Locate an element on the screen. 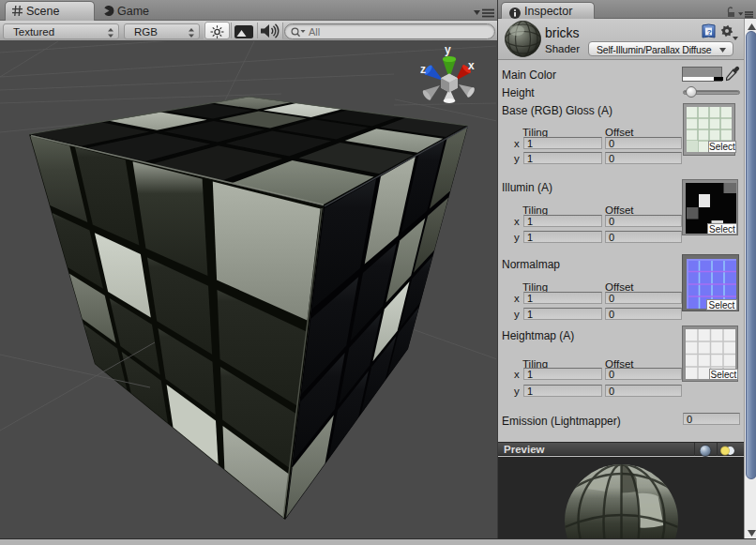 The image size is (756, 545). svg-text: z is located at coordinates (423, 69).